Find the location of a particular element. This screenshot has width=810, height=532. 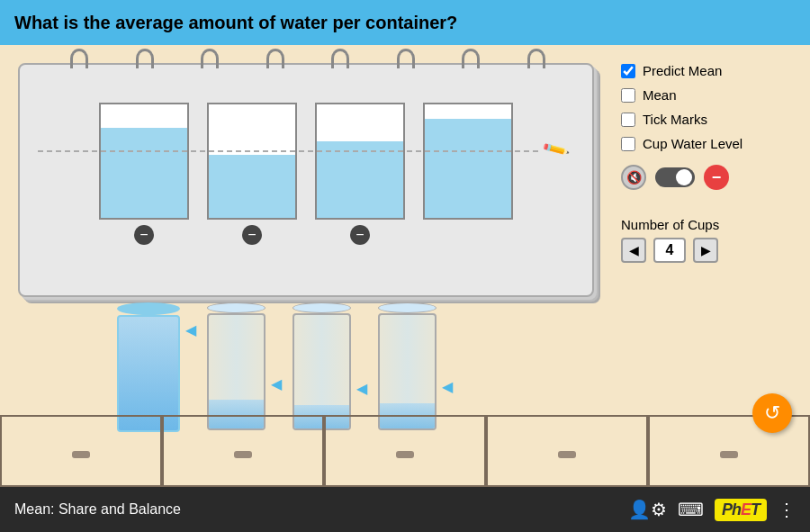

user-settings-icon: 👤⚙ is located at coordinates (648, 509).